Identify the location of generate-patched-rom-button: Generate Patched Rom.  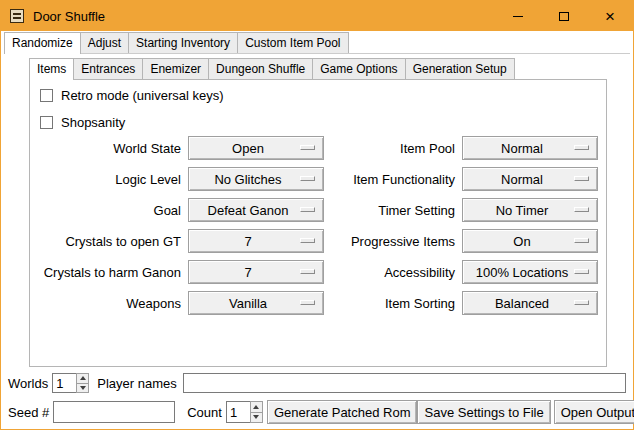
(342, 412).